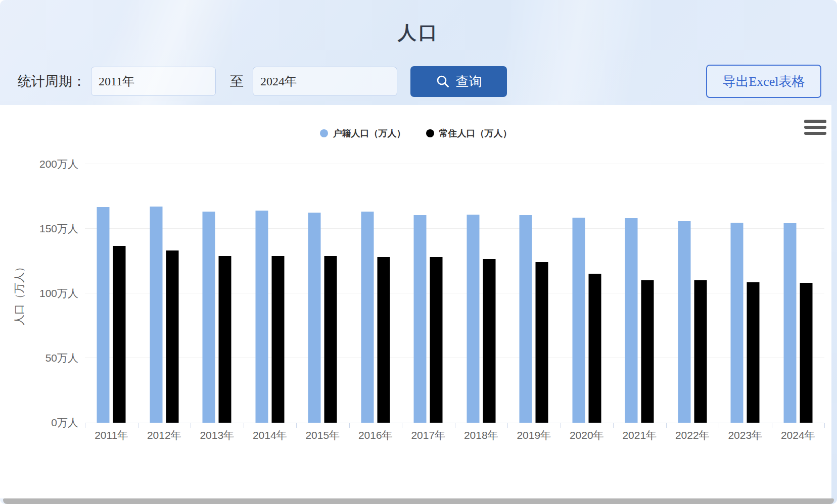  I want to click on x-axis: 2011年2012年2013年2014年2015年2016年2017年2018年…, so click(455, 434).